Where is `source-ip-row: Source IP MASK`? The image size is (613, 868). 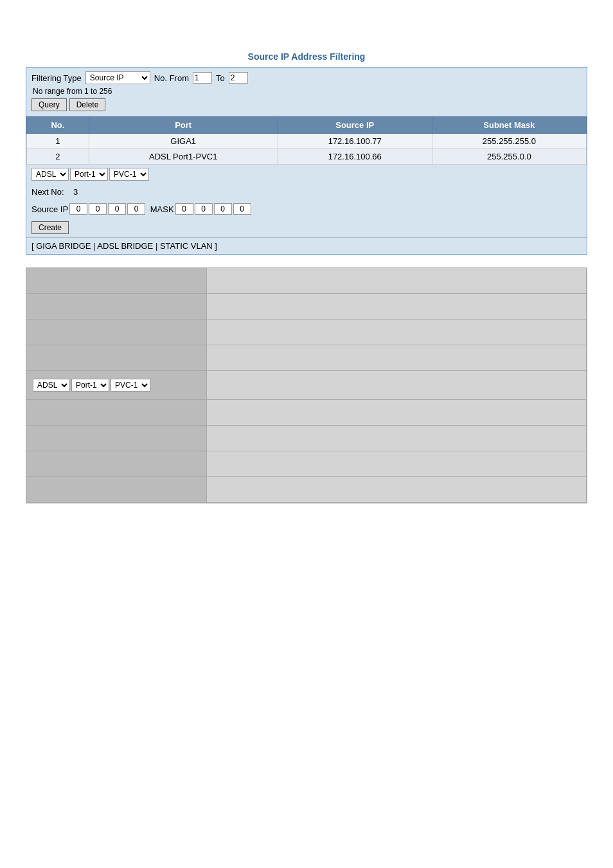
source-ip-row: Source IP MASK is located at coordinates (306, 209).